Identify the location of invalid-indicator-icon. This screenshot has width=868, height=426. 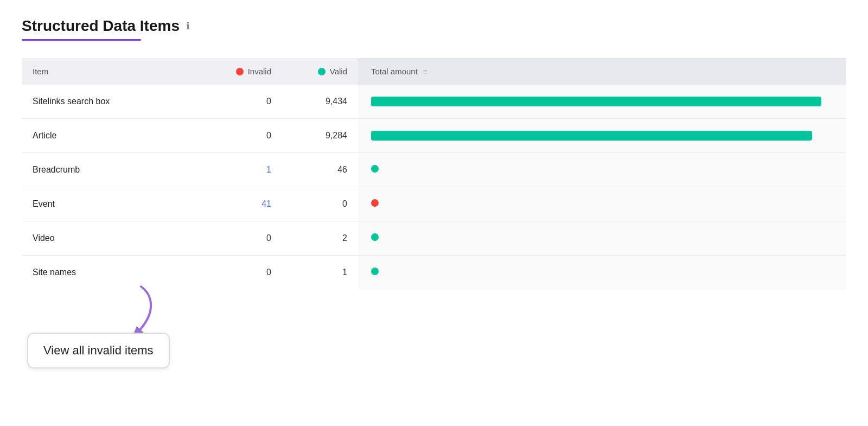
(375, 203).